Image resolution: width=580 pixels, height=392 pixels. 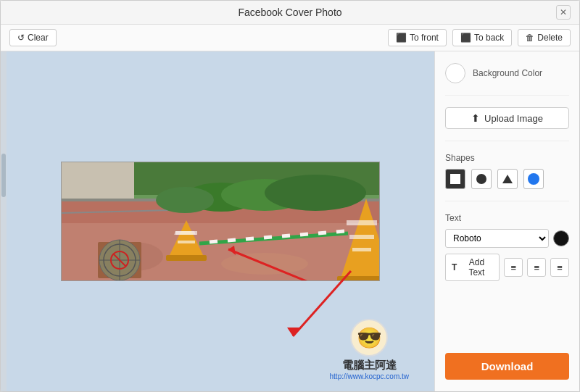 What do you see at coordinates (508, 247) in the screenshot?
I see `text-section: Text Roboto T Add Text ≡` at bounding box center [508, 247].